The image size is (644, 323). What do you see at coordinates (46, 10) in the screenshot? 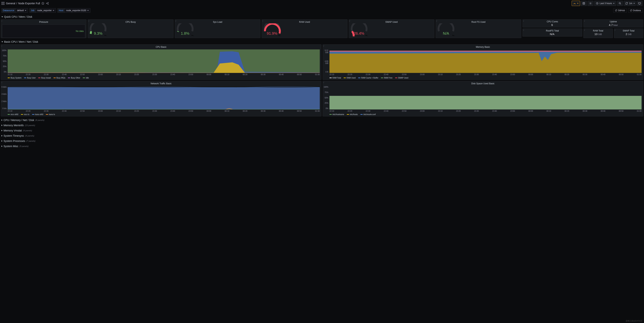
I see `var-job-select: node_exporter` at bounding box center [46, 10].